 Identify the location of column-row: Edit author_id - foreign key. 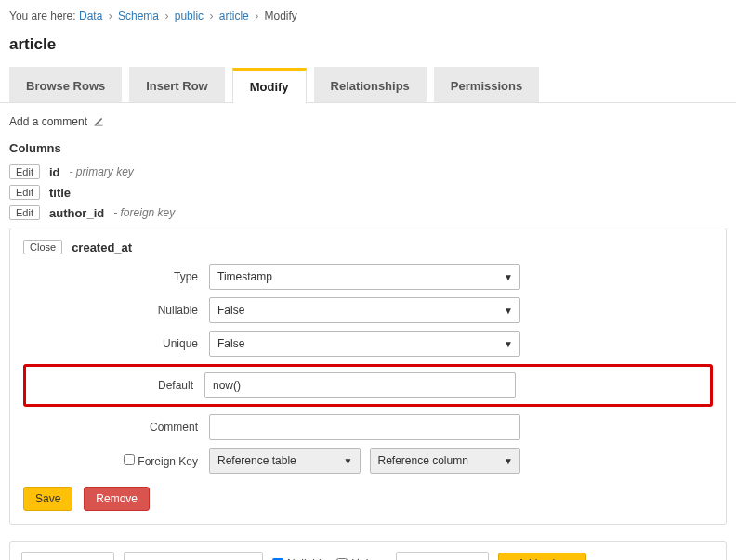
(368, 213).